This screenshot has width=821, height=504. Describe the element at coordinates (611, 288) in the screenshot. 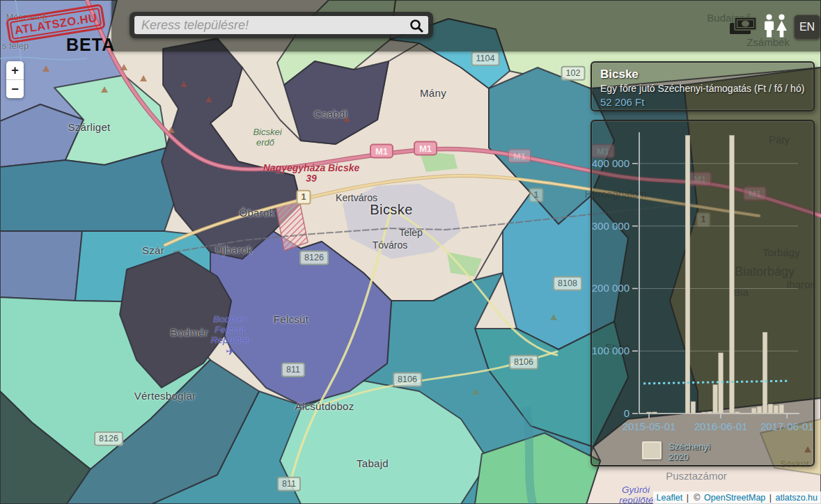

I see `svg-text: 200 000` at that location.